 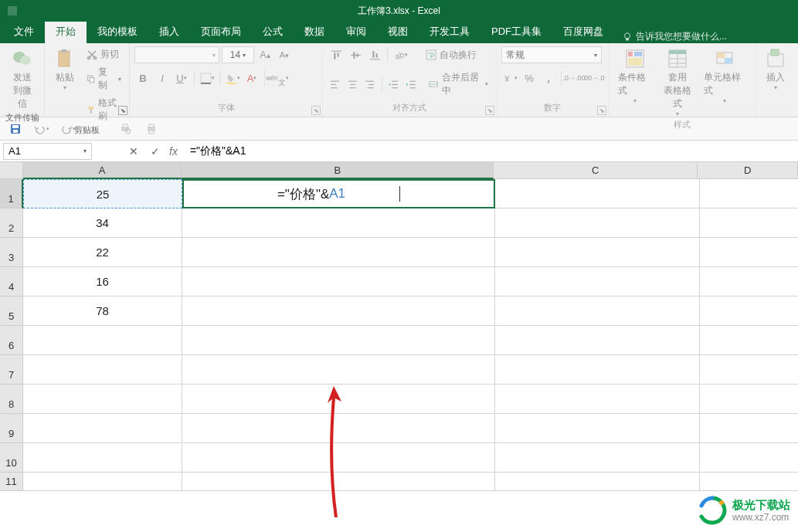 I want to click on table-format-button: 套用 表格格式▾, so click(x=677, y=83).